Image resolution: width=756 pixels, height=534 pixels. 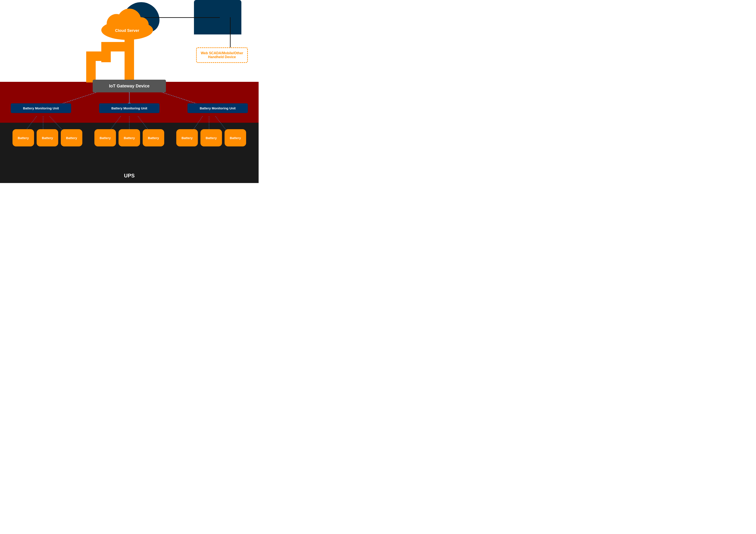 What do you see at coordinates (211, 138) in the screenshot?
I see `battery-group-right: Battery Battery Battery` at bounding box center [211, 138].